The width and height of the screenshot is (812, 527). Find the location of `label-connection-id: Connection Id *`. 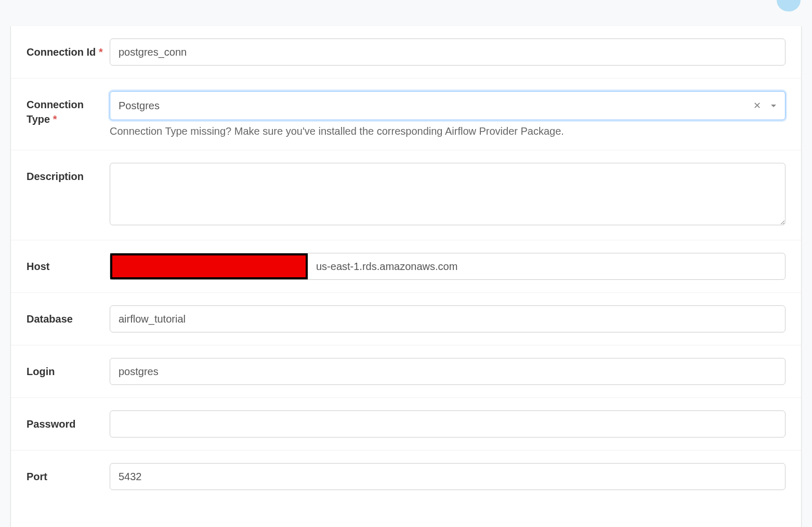

label-connection-id: Connection Id * is located at coordinates (68, 49).